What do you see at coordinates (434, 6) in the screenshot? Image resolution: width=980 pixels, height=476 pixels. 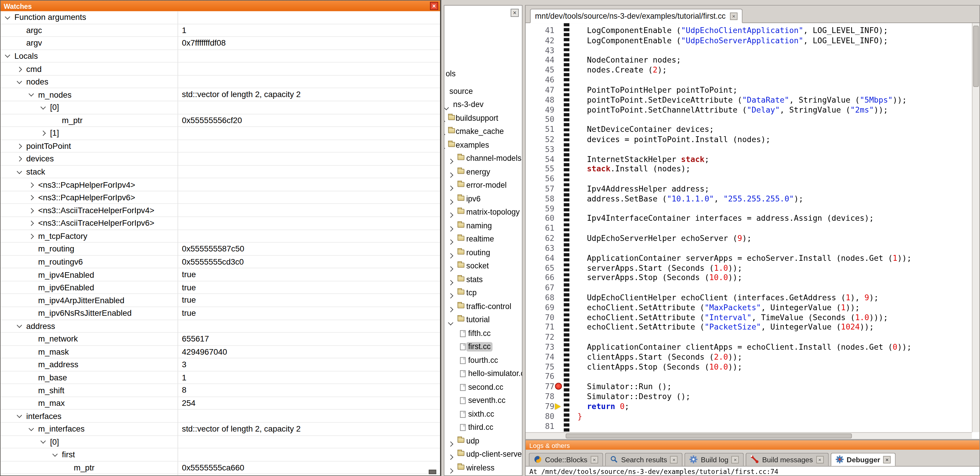 I see `watches-close-icon` at bounding box center [434, 6].